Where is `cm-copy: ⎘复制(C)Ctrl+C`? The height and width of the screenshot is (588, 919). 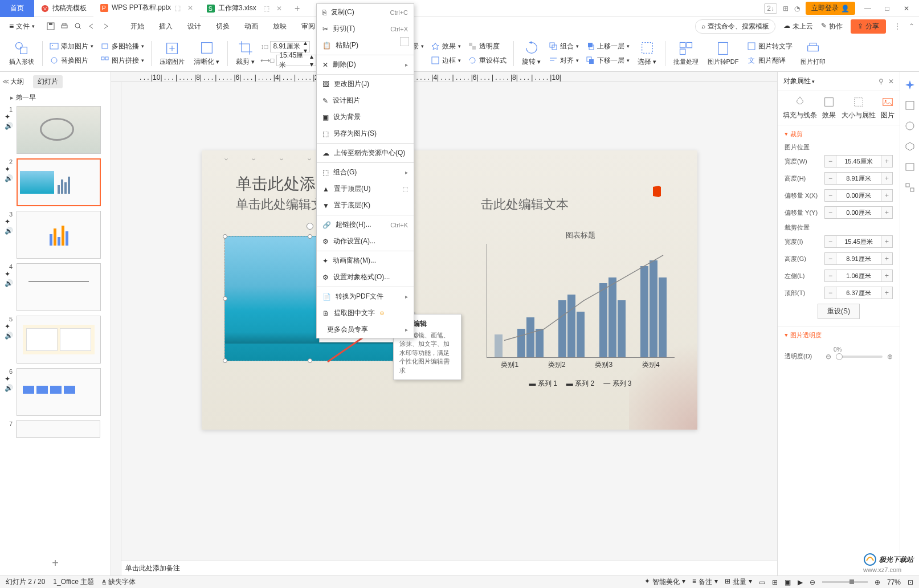
cm-copy: ⎘复制(C)Ctrl+C is located at coordinates (365, 13).